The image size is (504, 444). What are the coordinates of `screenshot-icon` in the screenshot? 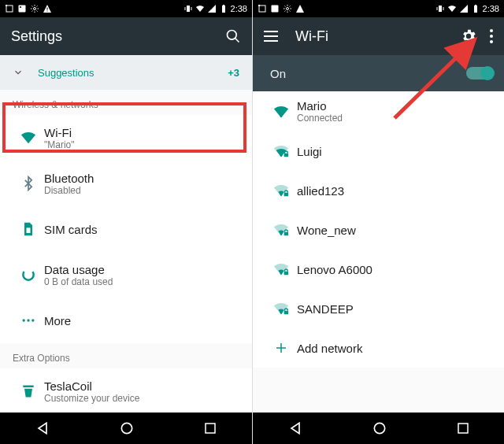 It's located at (9, 9).